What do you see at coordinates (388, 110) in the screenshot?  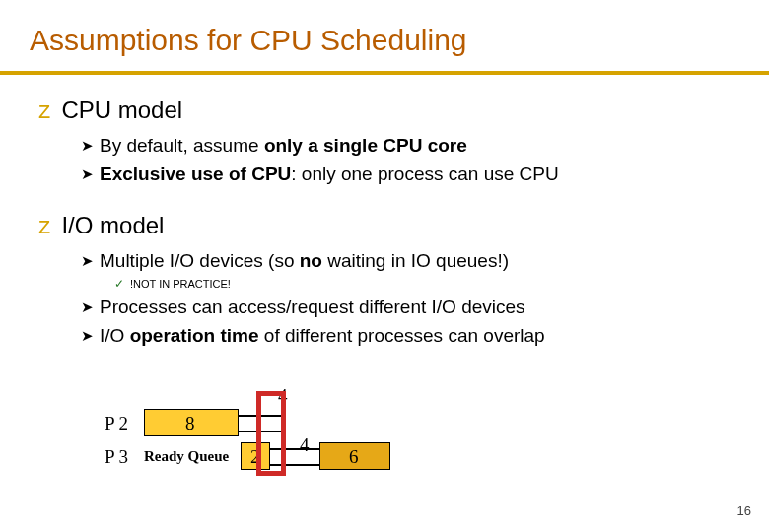 I see `heading-cpu-model: zCPU model` at bounding box center [388, 110].